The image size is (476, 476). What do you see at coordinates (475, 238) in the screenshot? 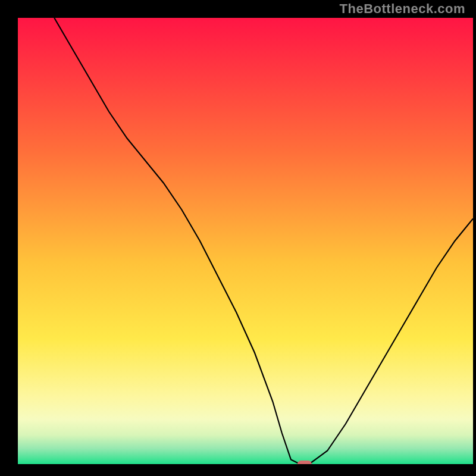
I see `frame-border-right` at bounding box center [475, 238].